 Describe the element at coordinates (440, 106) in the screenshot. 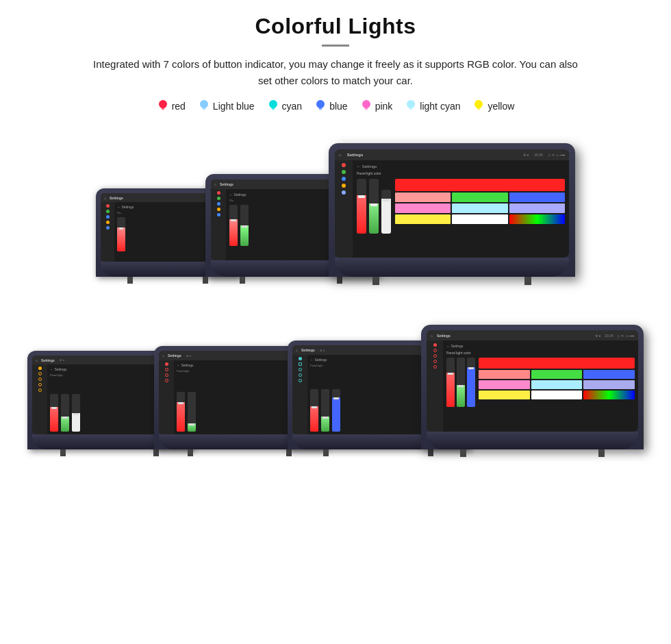

I see `color-label-lightcyan: light cyan` at that location.